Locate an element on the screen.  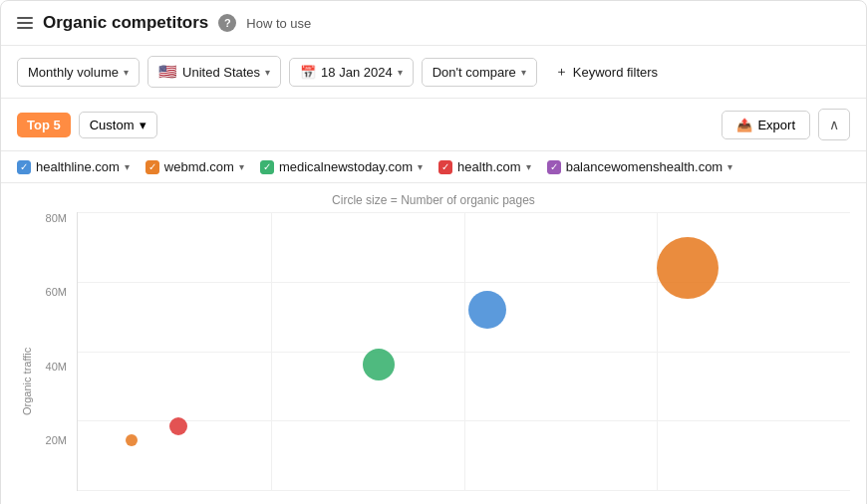
domain-label-webmd: webmd.com is located at coordinates (199, 167).